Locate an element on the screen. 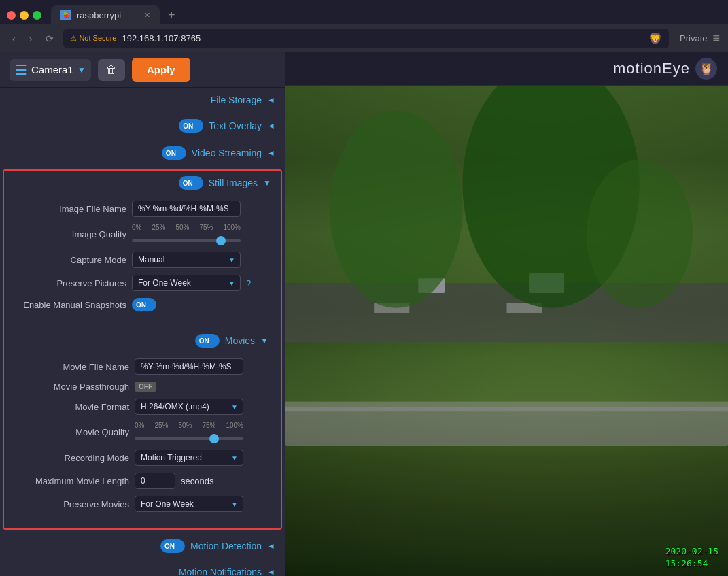 Image resolution: width=728 pixels, height=576 pixels. image-quality-label: Image Quality is located at coordinates (72, 234).